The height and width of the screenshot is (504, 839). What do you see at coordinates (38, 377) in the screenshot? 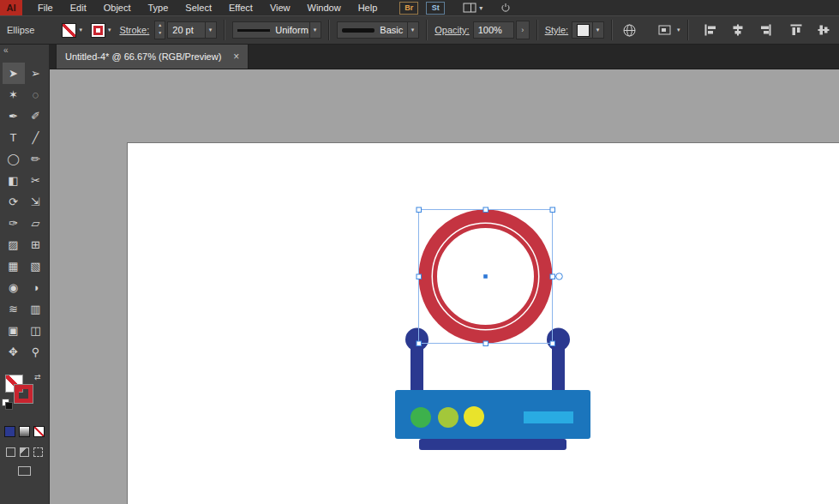
I see `swap-fill-stroke-icon: ⇄` at bounding box center [38, 377].